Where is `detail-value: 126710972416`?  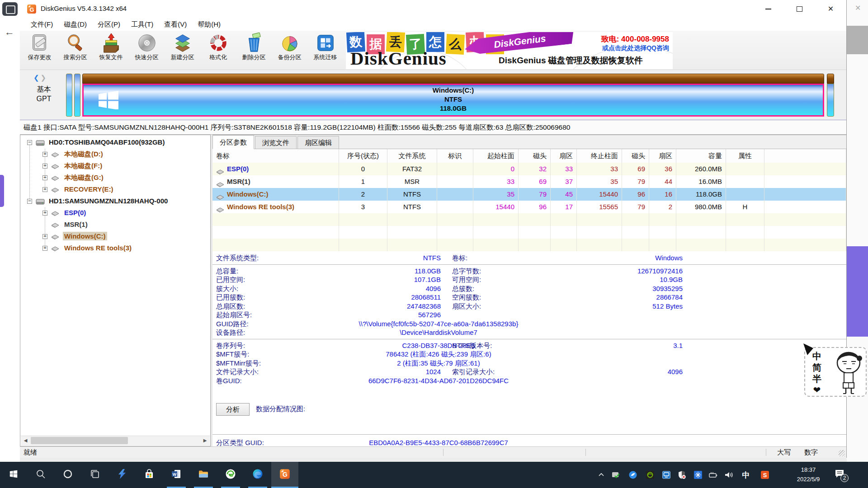 detail-value: 126710972416 is located at coordinates (606, 271).